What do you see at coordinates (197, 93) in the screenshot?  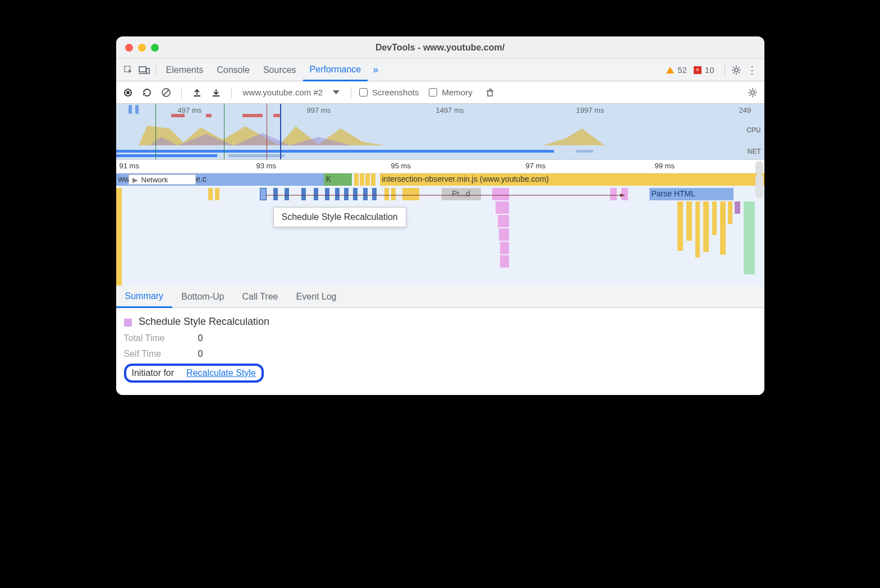 I see `upload-button` at bounding box center [197, 93].